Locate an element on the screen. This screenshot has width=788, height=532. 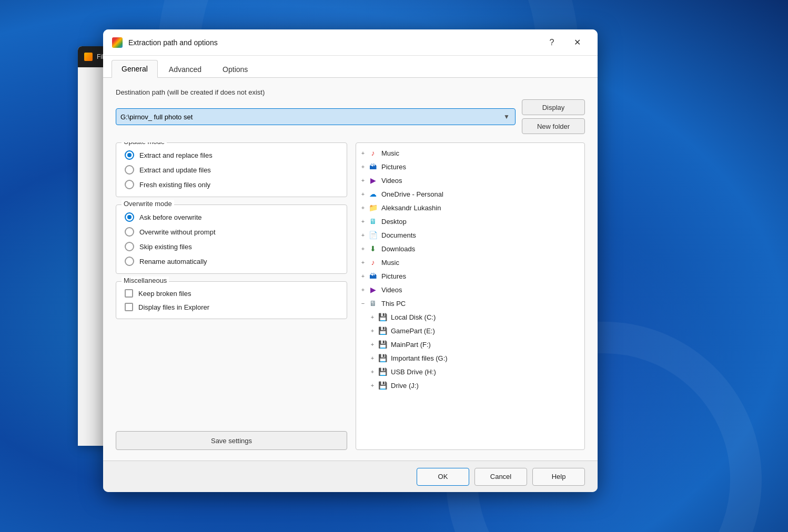
dialog-footer: OK Cancel Help is located at coordinates (350, 476).